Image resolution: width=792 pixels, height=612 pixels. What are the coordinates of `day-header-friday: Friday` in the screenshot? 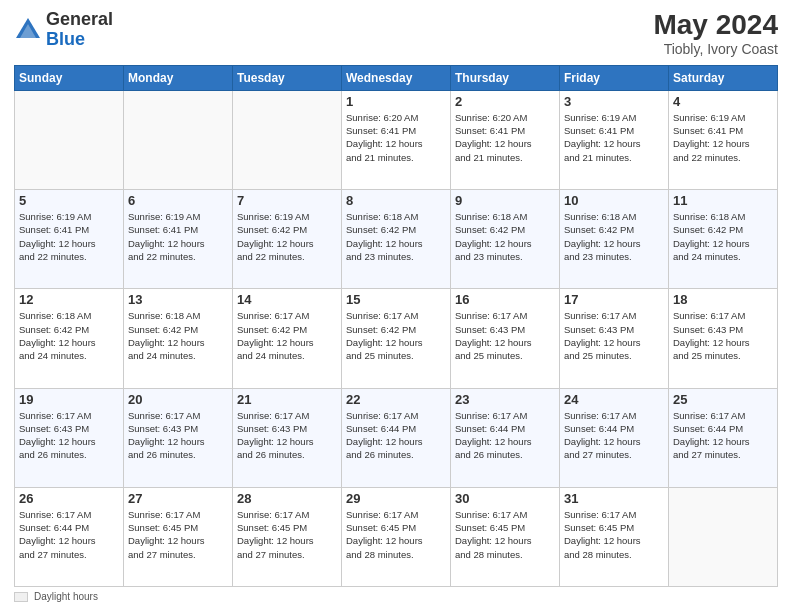 It's located at (614, 78).